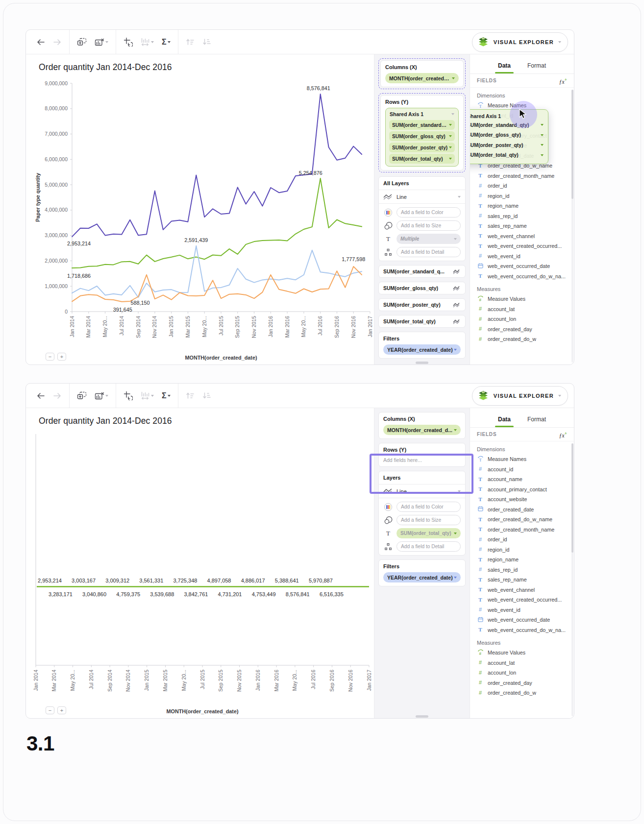 This screenshot has height=824, width=644. What do you see at coordinates (524, 490) in the screenshot?
I see `field-item: Taccount_primary_contact` at bounding box center [524, 490].